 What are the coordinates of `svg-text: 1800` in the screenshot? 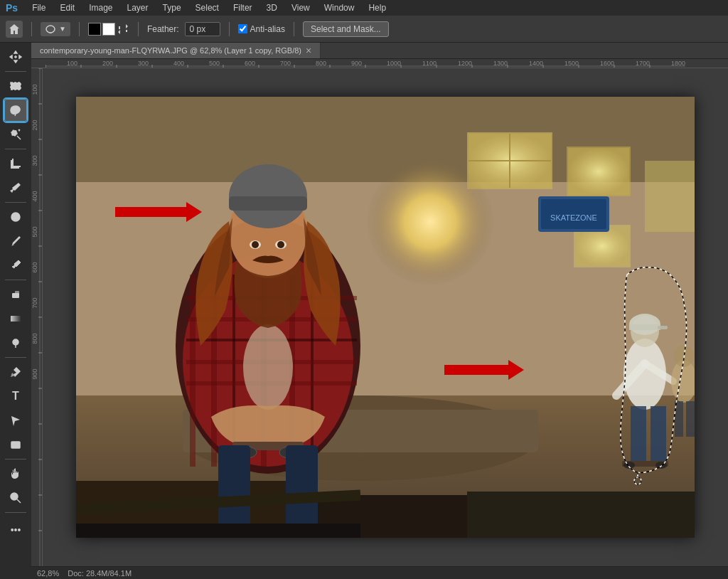 It's located at (678, 63).